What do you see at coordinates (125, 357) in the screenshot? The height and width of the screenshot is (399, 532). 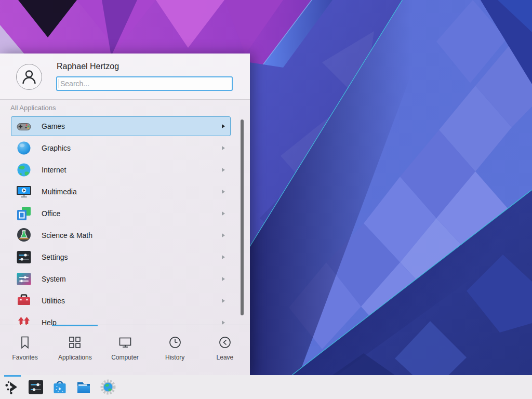 I see `tab-label: Computer` at bounding box center [125, 357].